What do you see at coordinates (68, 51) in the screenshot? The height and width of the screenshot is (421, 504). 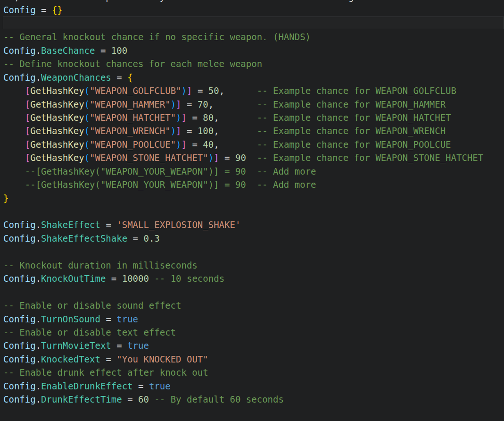 I see `token-property: BaseChance` at bounding box center [68, 51].